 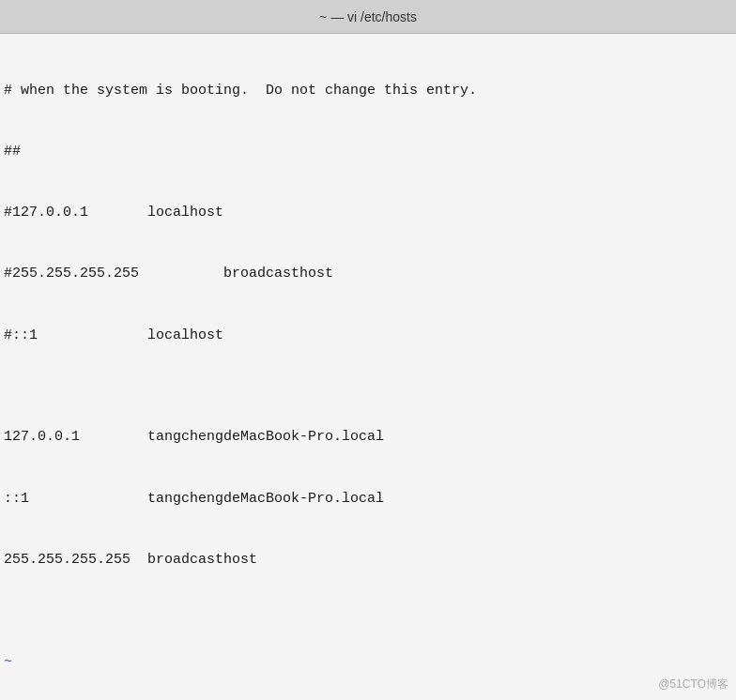 What do you see at coordinates (368, 662) in the screenshot?
I see `tilde-1: ~` at bounding box center [368, 662].